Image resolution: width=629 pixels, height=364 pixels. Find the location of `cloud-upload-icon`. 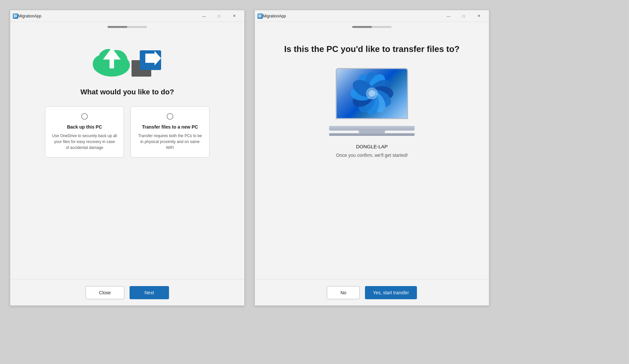

cloud-upload-icon is located at coordinates (112, 60).